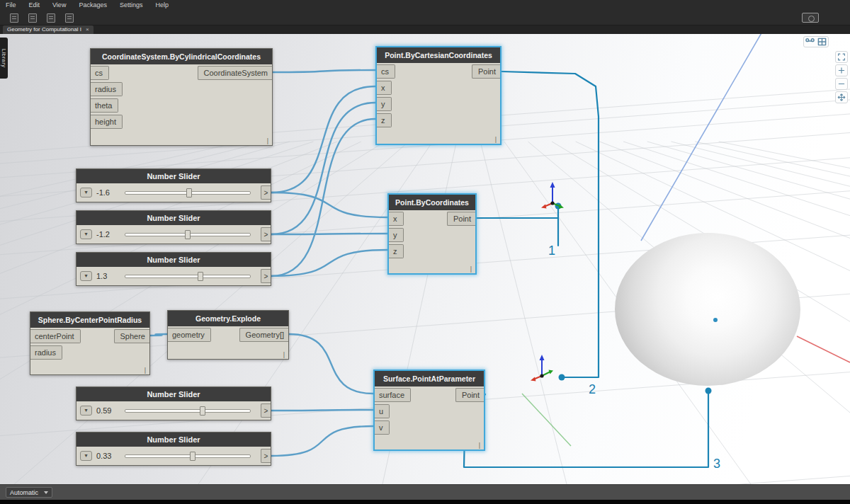 The image size is (850, 504). What do you see at coordinates (90, 320) in the screenshot?
I see `node-title: Sphere.ByCenterPointRadius` at bounding box center [90, 320].